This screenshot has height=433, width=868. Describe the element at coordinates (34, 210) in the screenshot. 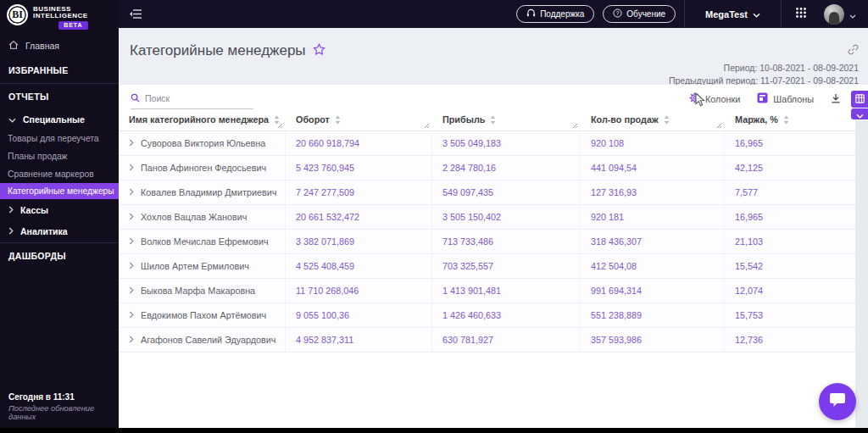

I see `sidebar-group-label: Кассы` at that location.